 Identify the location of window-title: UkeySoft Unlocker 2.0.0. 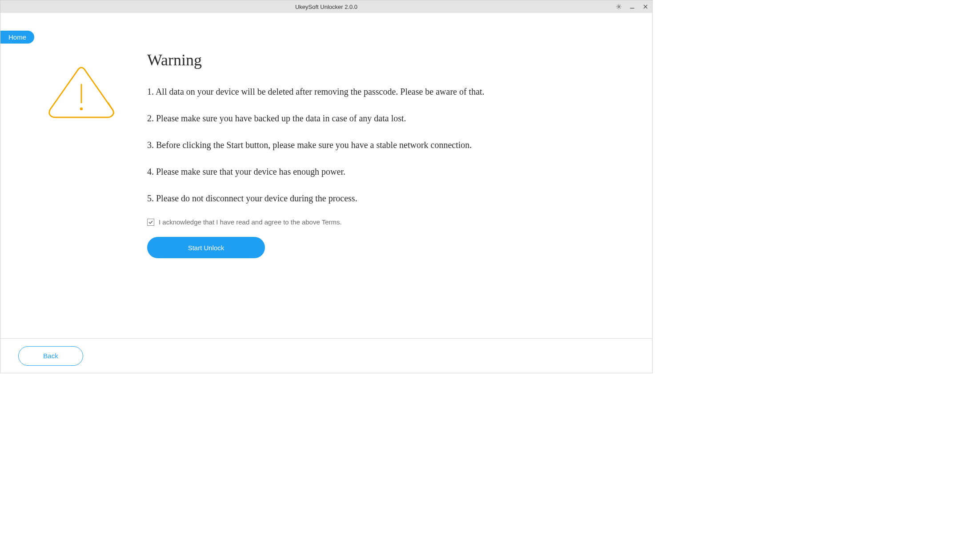
(326, 7).